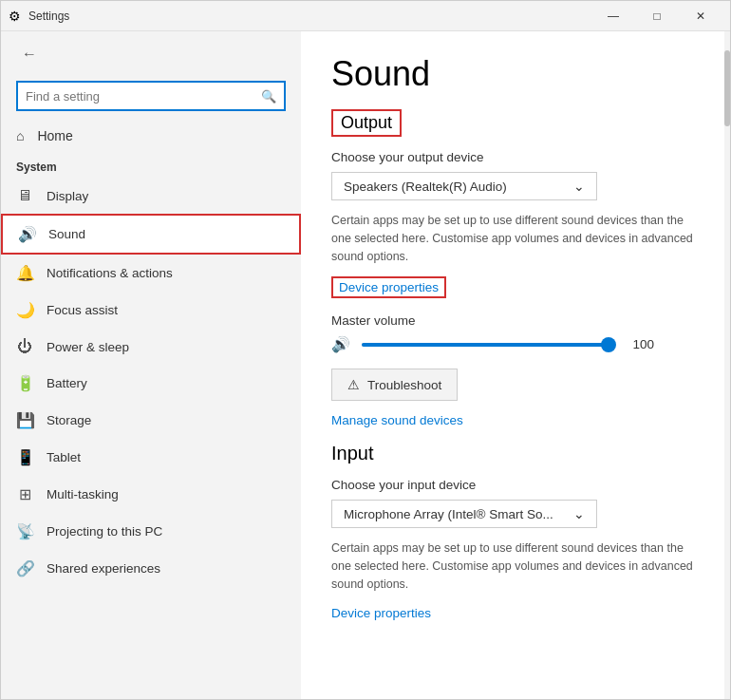 Image resolution: width=731 pixels, height=700 pixels. Describe the element at coordinates (727, 88) in the screenshot. I see `scrollbar-thumb` at that location.